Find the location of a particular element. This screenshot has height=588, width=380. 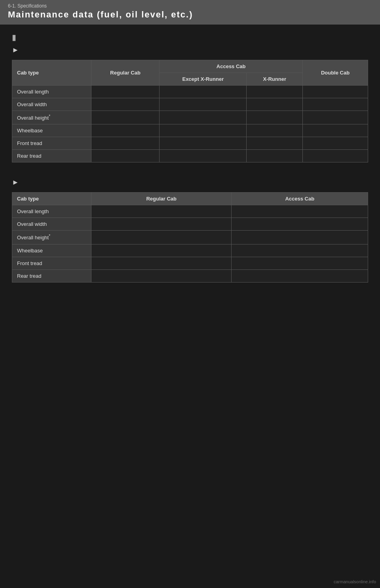

table1-front-tread-regular is located at coordinates (125, 143).